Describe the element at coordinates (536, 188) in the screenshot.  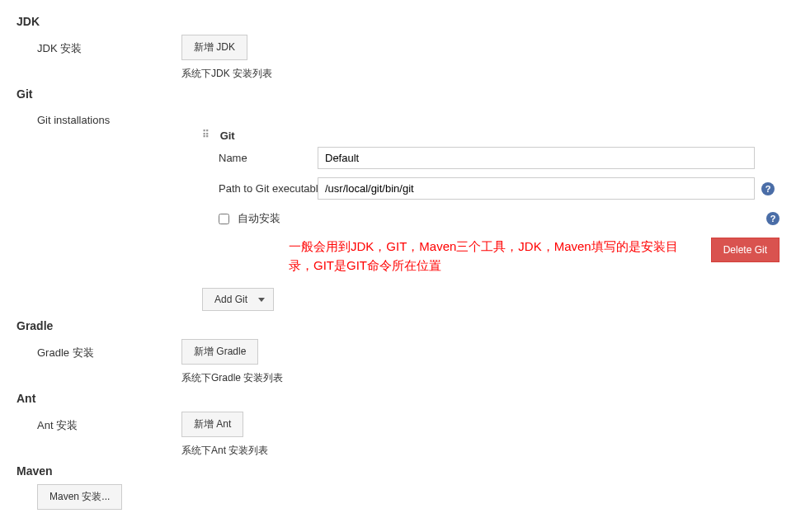
I see `git-path-input` at that location.